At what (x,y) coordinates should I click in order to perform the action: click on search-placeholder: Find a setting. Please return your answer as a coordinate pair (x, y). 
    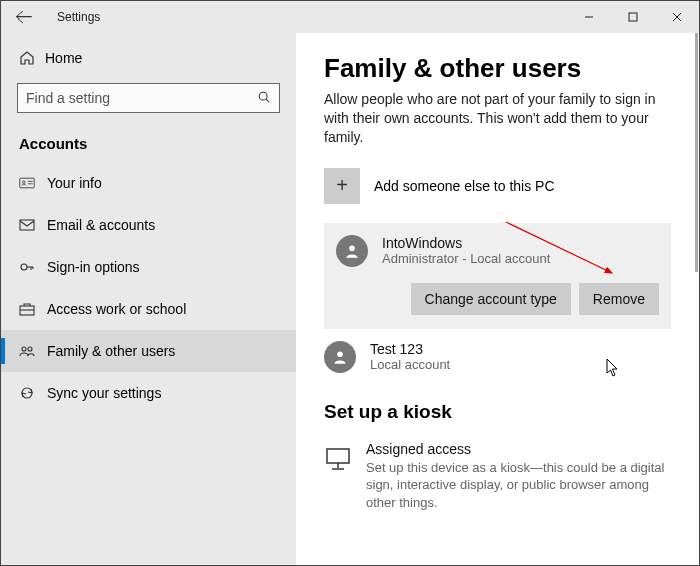
    Looking at the image, I should click on (142, 98).